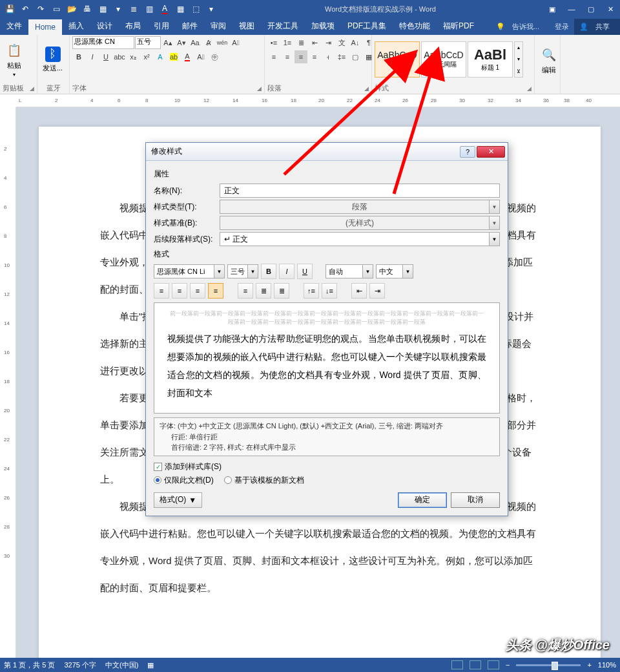 The image size is (620, 672). I want to click on align-right-button: ≡, so click(198, 291).